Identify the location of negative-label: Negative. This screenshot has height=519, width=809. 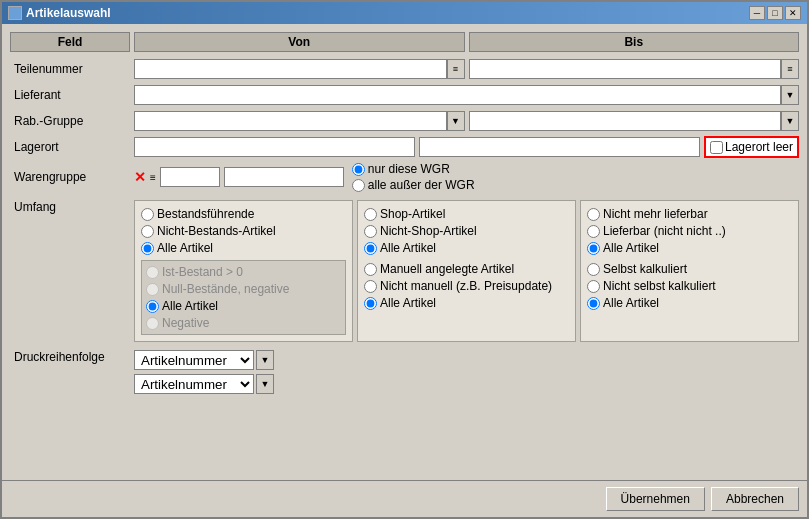
(186, 323).